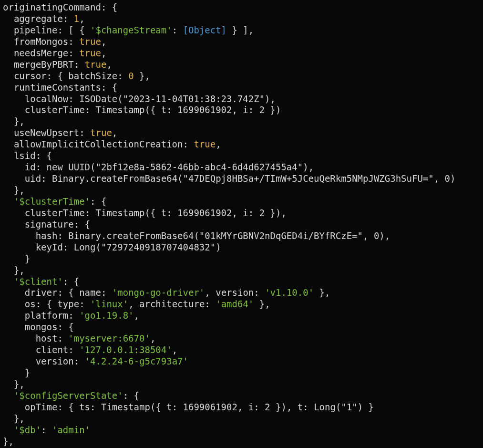 This screenshot has height=448, width=483. I want to click on val-ts: Timestamp({ t: 1699061902, i: 2 }), so click(194, 407).